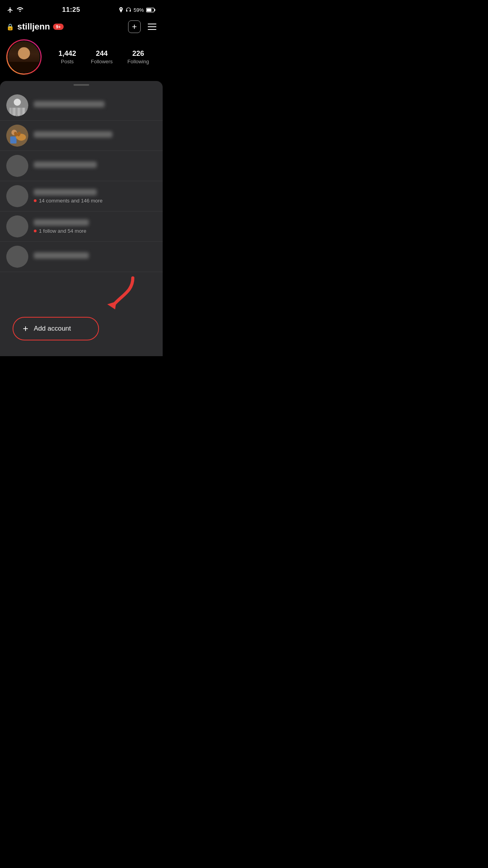  Describe the element at coordinates (24, 57) in the screenshot. I see `profile-avatar-ring` at that location.